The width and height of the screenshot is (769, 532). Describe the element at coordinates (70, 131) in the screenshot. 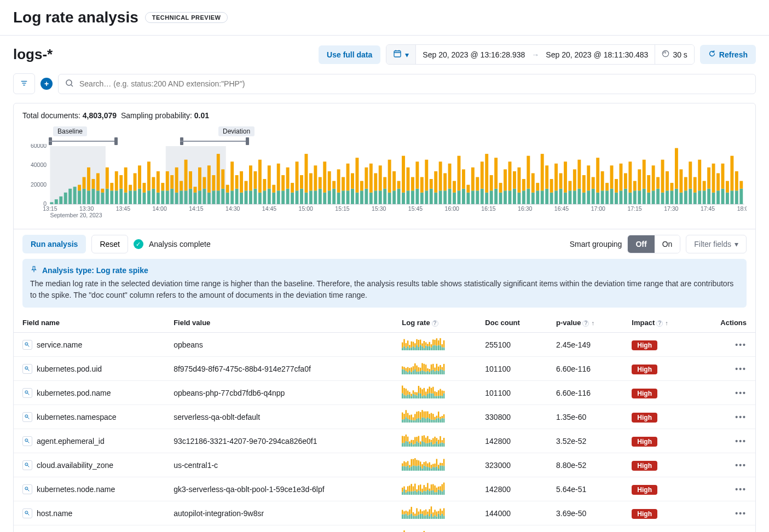

I see `baseline-brush-label: Baseline` at that location.